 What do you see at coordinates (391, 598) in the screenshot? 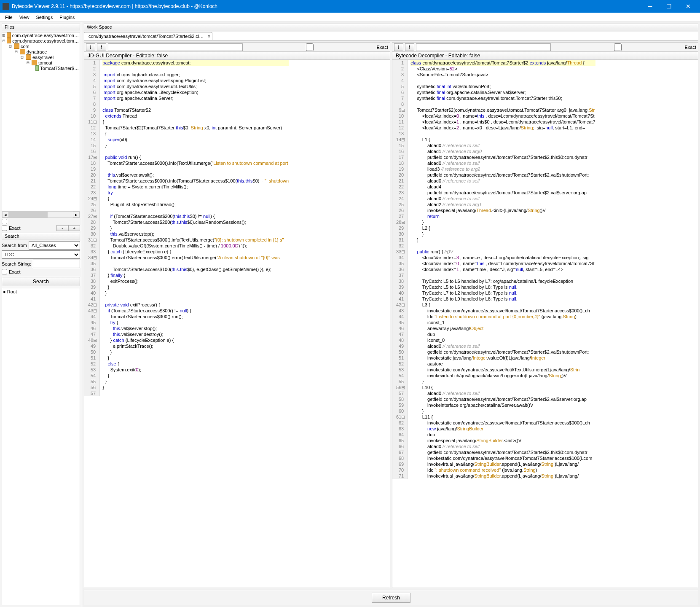
I see `footer: Refresh` at bounding box center [391, 598].